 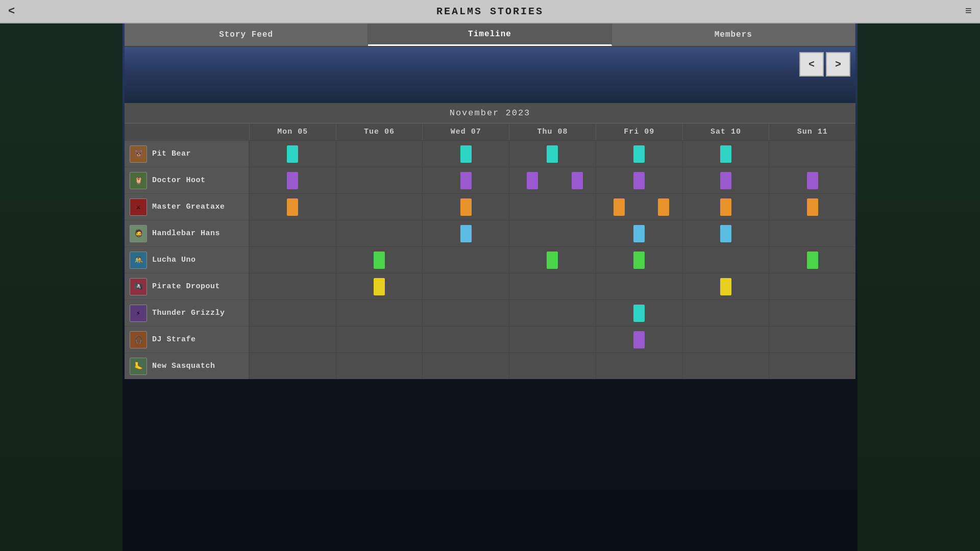 What do you see at coordinates (812, 64) in the screenshot?
I see `prev-button: <` at bounding box center [812, 64].